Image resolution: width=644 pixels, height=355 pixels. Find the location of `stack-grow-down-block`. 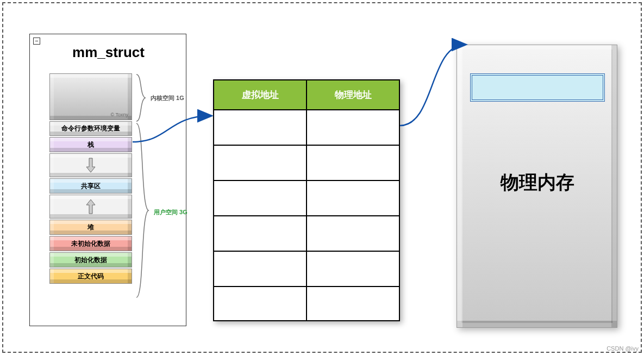

stack-grow-down-block is located at coordinates (91, 165).